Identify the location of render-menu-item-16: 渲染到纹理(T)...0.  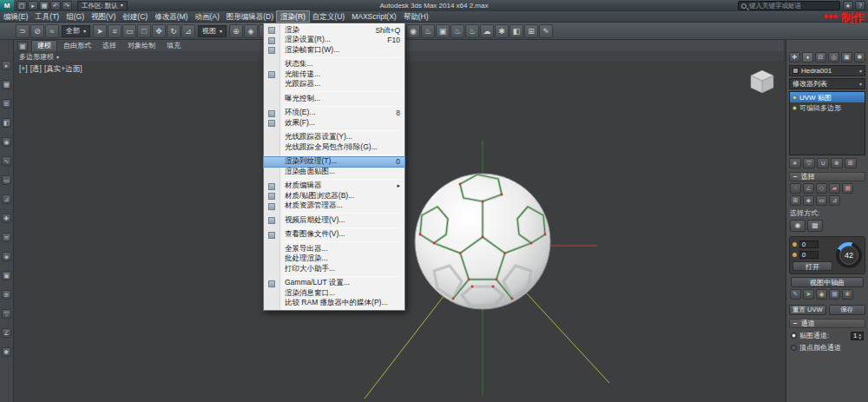
(334, 162).